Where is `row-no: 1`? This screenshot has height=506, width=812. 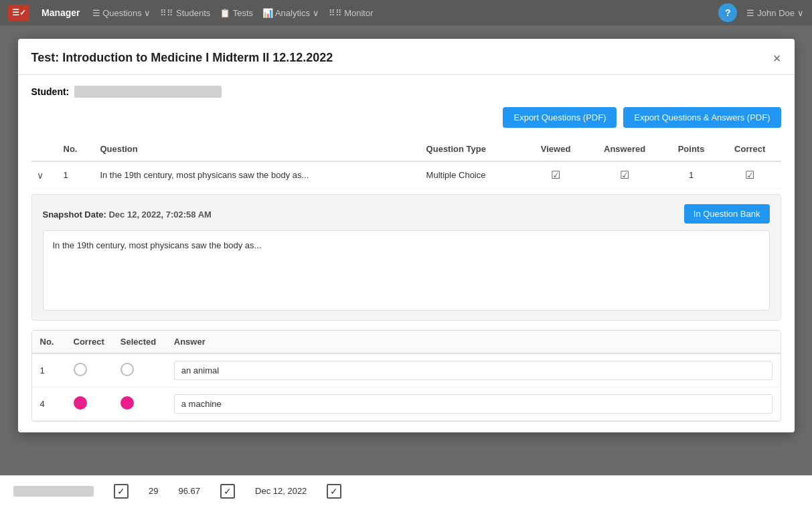 row-no: 1 is located at coordinates (76, 175).